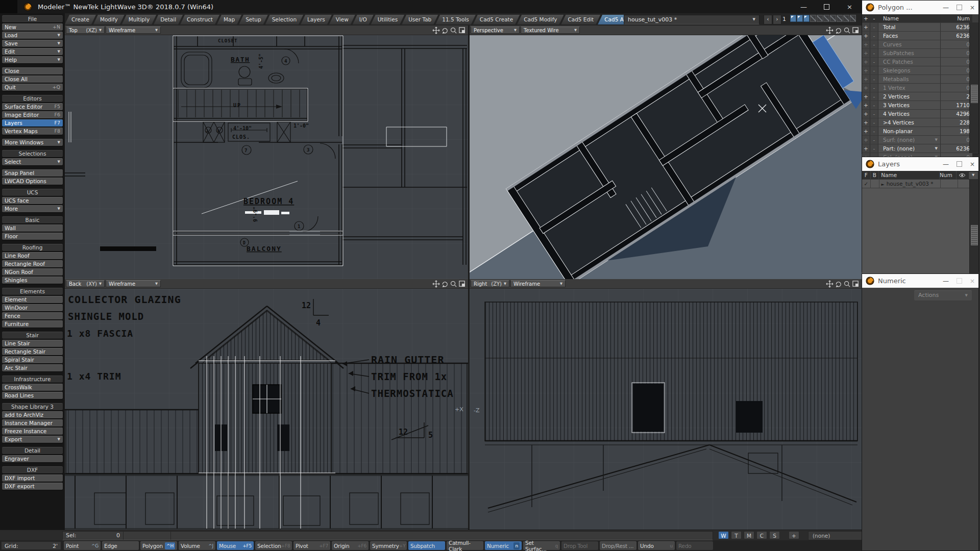  I want to click on view-type-dropdown: Top (XZ)▼, so click(85, 30).